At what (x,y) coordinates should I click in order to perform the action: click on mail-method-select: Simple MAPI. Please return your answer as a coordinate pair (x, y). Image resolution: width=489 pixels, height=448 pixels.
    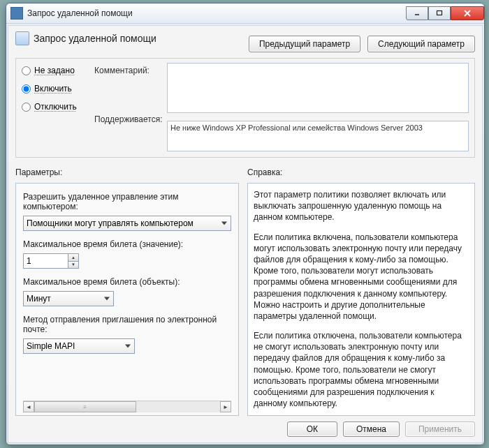
    Looking at the image, I should click on (79, 346).